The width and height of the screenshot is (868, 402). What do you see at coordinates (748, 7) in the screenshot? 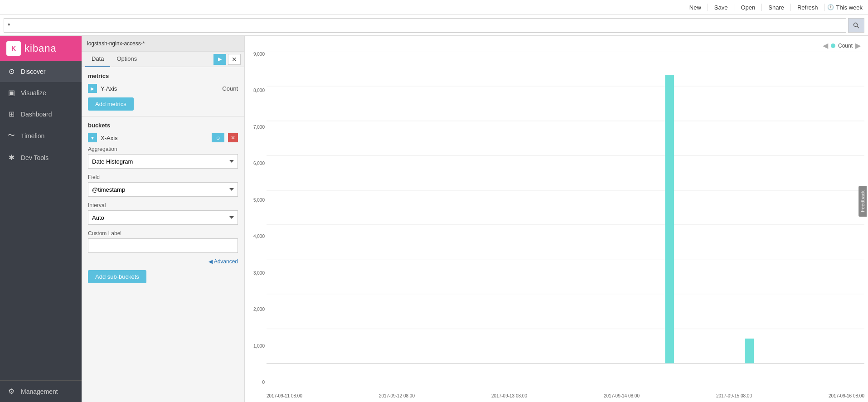
I see `open-button: Open` at bounding box center [748, 7].